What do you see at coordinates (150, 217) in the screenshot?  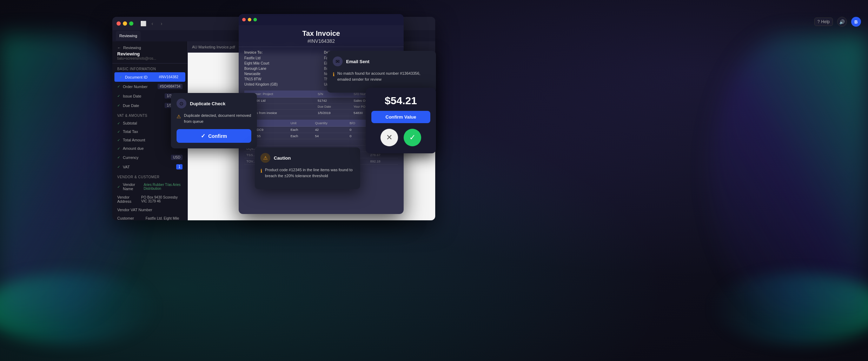 I see `sidebar-item-customer-name: Customer Name Fastfix Ltd. Eight Mile Co…` at bounding box center [150, 217].